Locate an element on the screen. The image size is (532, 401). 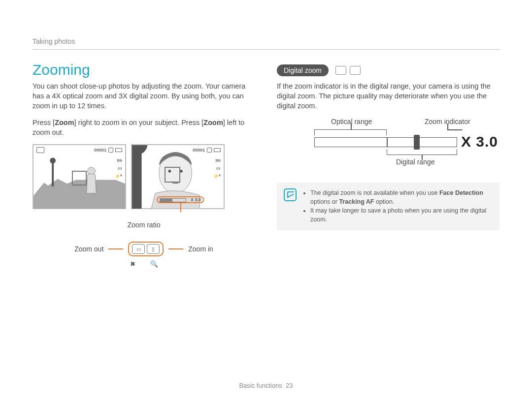
text-fragment: ] right to zoom in on your subject. Pres… is located at coordinates (139, 123).